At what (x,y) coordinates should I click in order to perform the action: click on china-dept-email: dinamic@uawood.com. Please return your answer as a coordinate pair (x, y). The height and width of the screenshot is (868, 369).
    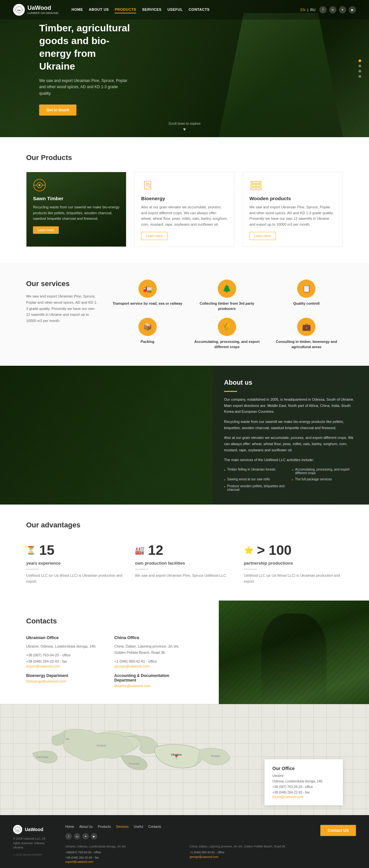
    Looking at the image, I should click on (152, 686).